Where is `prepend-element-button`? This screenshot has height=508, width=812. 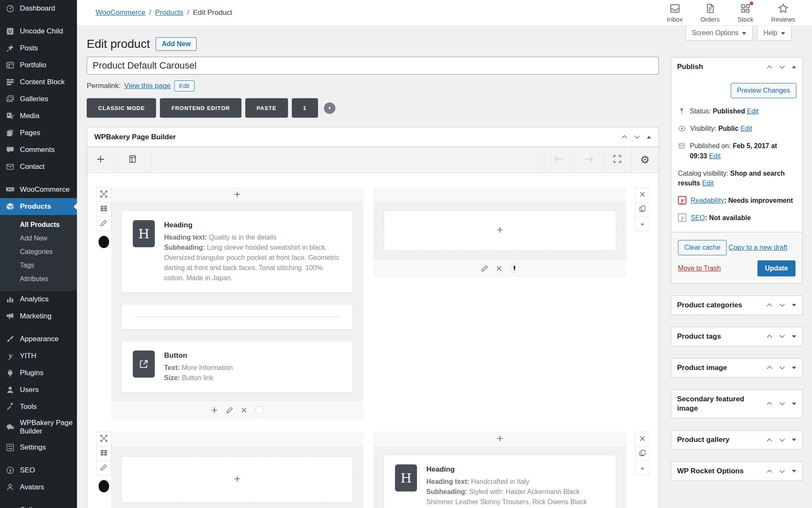
prepend-element-button is located at coordinates (500, 439).